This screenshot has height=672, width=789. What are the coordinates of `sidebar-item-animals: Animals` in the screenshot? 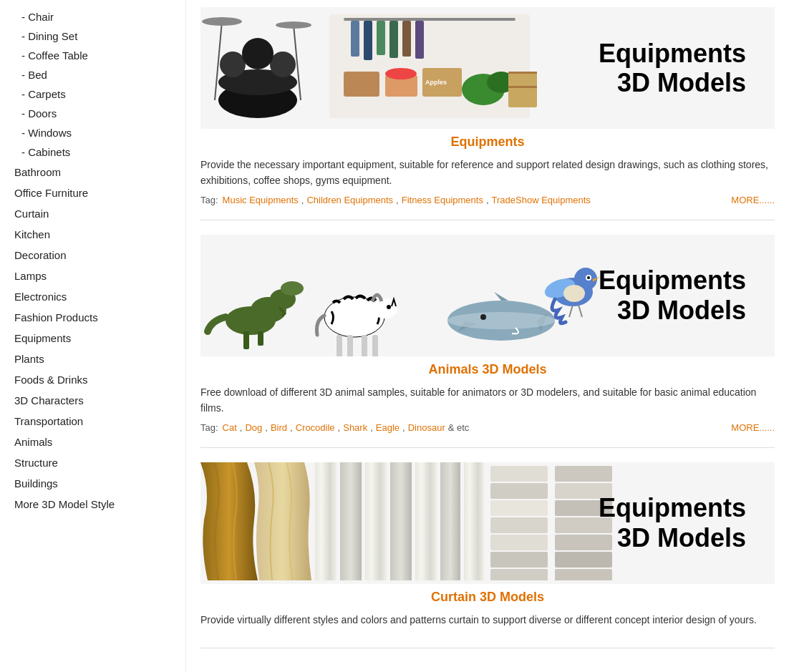 It's located at (100, 442).